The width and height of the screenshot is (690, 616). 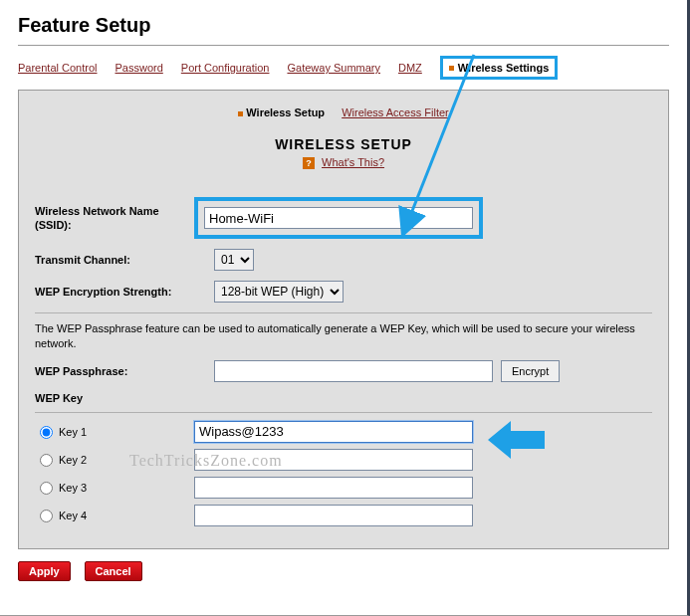 I want to click on tab-parental-control: Parental Control, so click(x=58, y=68).